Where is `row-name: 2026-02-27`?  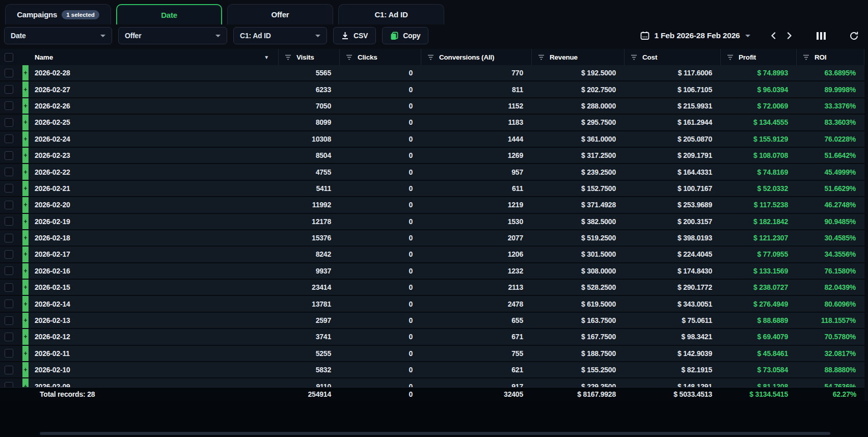 row-name: 2026-02-27 is located at coordinates (153, 89).